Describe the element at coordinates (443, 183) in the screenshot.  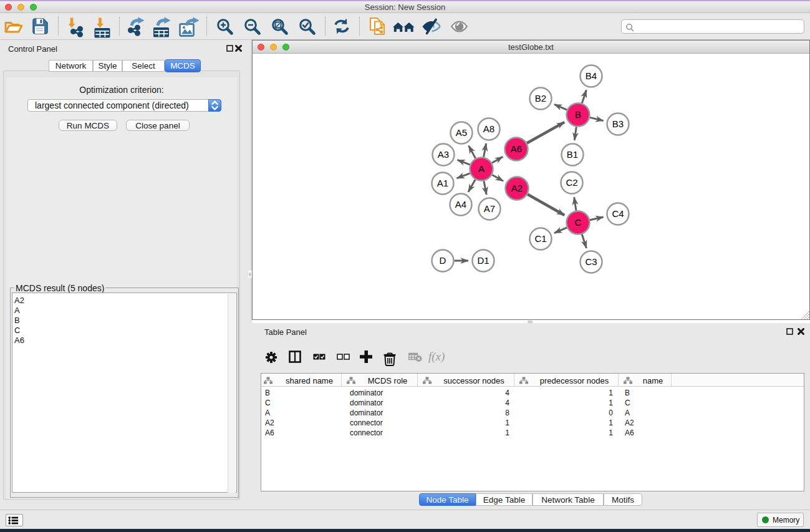
I see `svg-text: A1` at that location.